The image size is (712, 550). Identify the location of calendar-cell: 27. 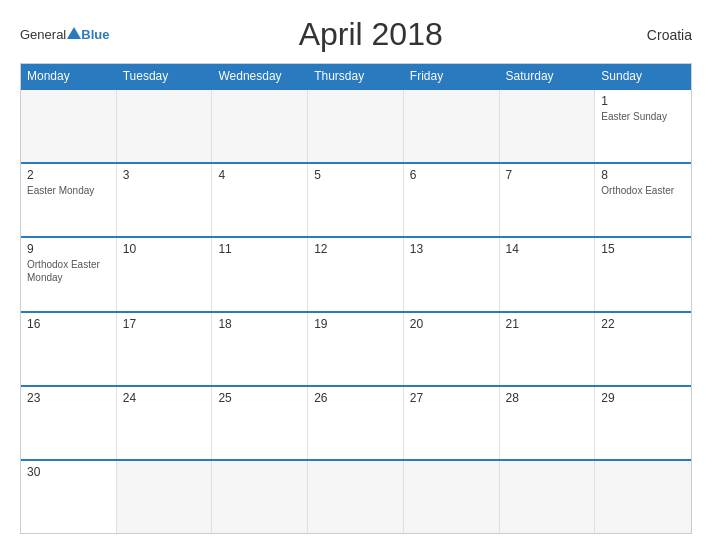
(452, 423).